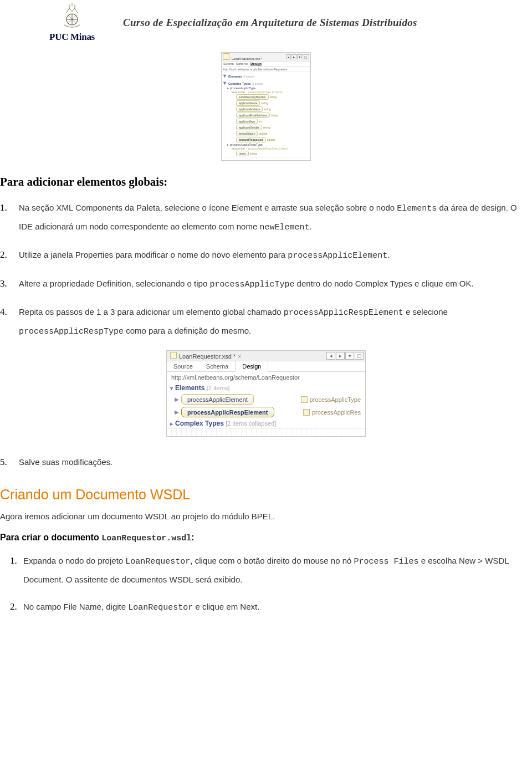 This screenshot has width=532, height=782. Describe the element at coordinates (266, 149) in the screenshot. I see `sequence-row: sequence processApplicRespType [1 item]` at that location.